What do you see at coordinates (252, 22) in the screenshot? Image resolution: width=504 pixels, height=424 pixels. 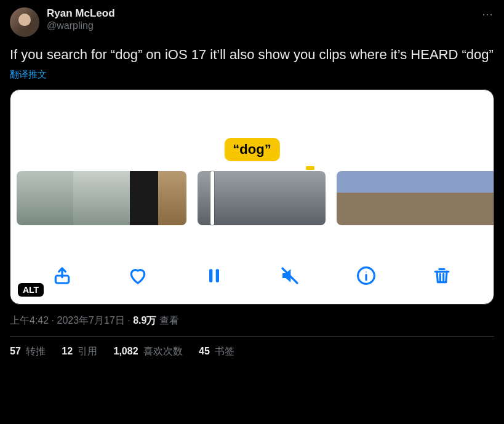 I see `tweet-header: Ryan McLeod @warpling ⋯` at bounding box center [252, 22].